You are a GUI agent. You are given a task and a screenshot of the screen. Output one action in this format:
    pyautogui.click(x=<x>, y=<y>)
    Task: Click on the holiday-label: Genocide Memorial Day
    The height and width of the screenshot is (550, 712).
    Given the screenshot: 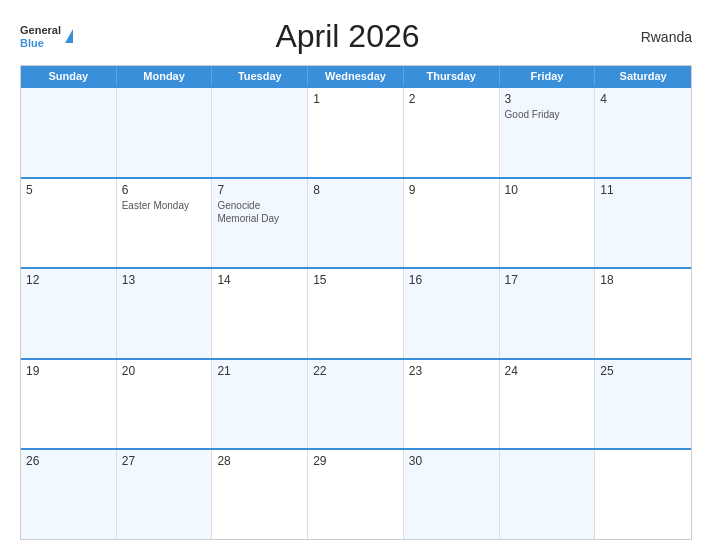 What is the action you would take?
    pyautogui.click(x=248, y=212)
    